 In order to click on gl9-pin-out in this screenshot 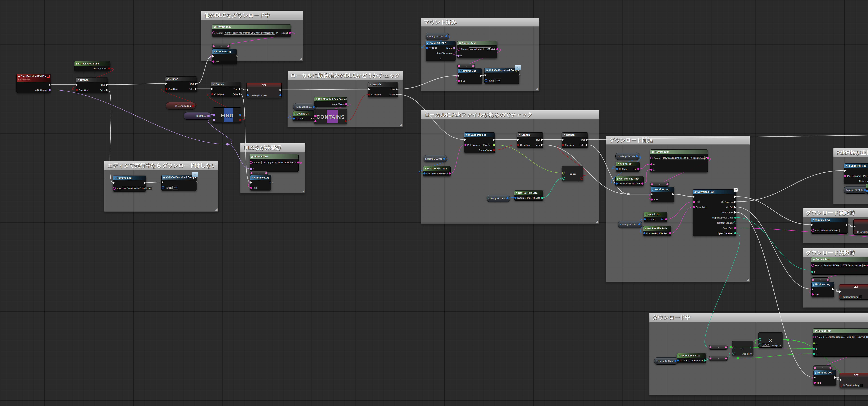, I will do `click(676, 361)`.